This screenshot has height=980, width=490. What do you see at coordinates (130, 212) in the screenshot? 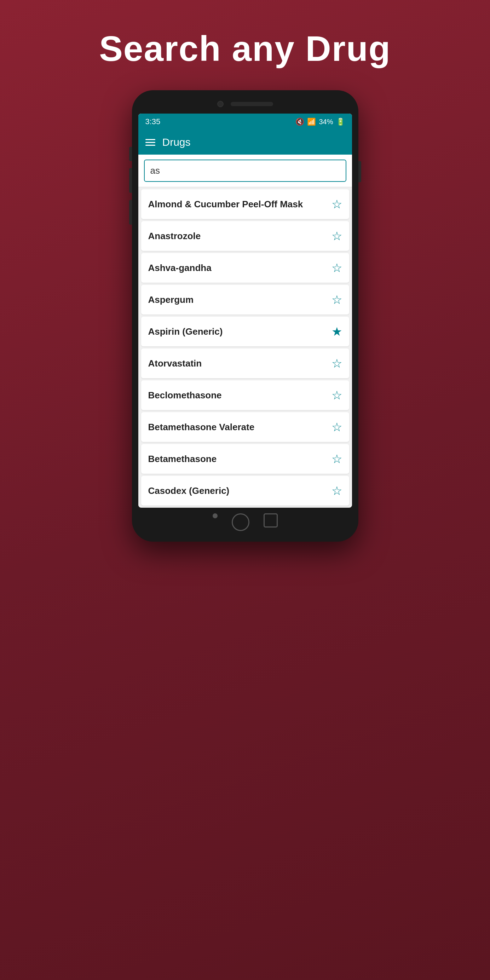
I see `volume-down-button` at bounding box center [130, 212].